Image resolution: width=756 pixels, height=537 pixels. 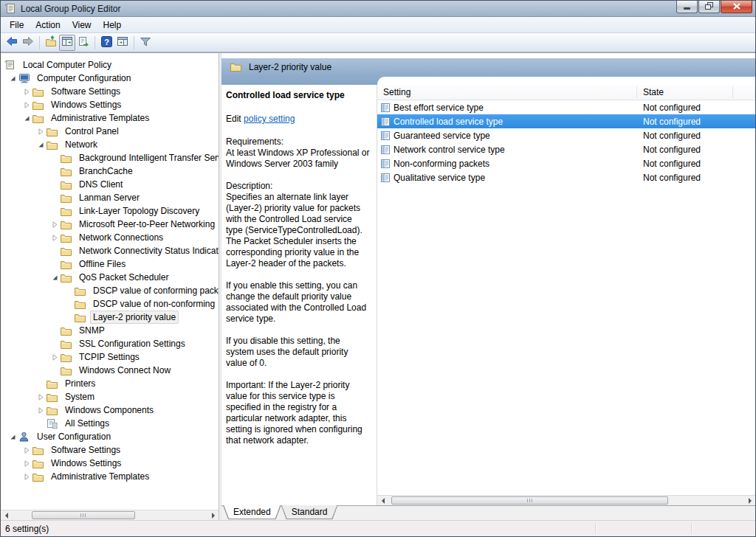 I want to click on setting-row-non-conforming-packets: Non-conforming packetsNot configured, so click(x=566, y=164).